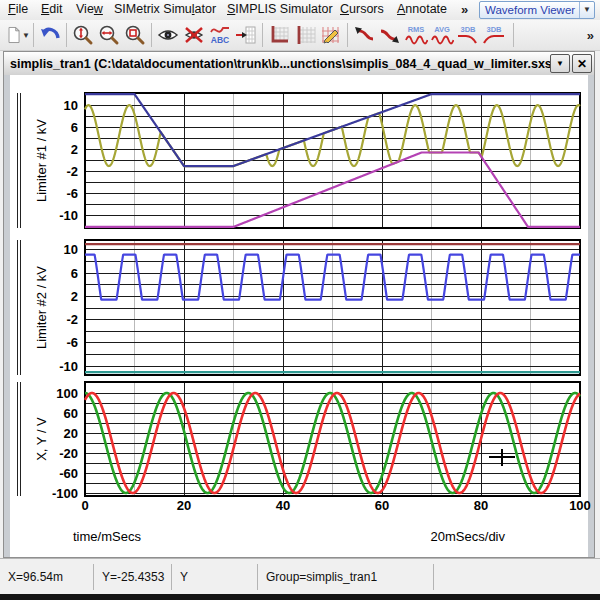  I want to click on show-curve-button, so click(168, 35).